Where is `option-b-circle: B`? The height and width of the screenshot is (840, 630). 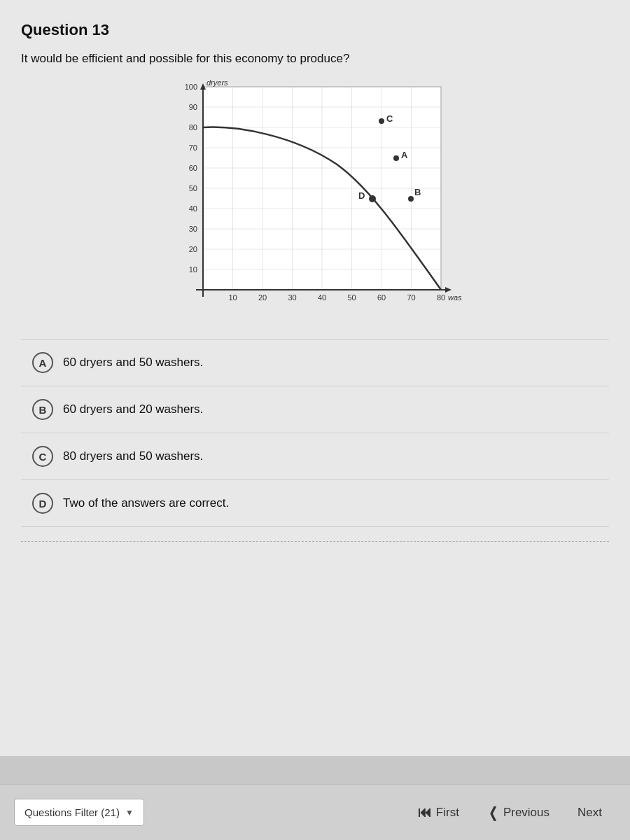
option-b-circle: B is located at coordinates (43, 410).